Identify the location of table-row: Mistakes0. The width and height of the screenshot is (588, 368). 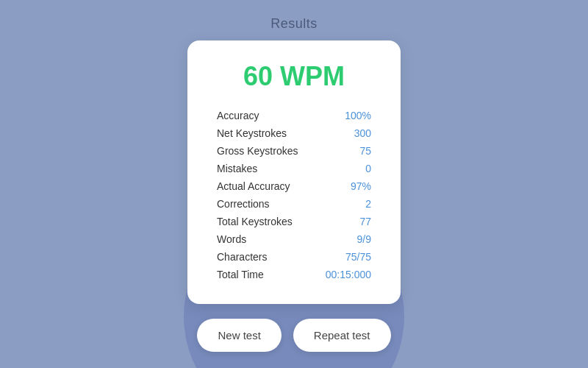
(294, 169).